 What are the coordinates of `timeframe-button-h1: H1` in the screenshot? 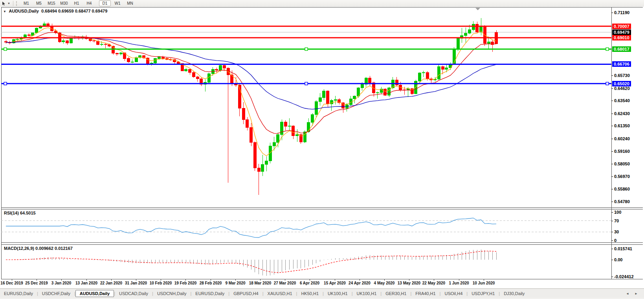 It's located at (77, 3).